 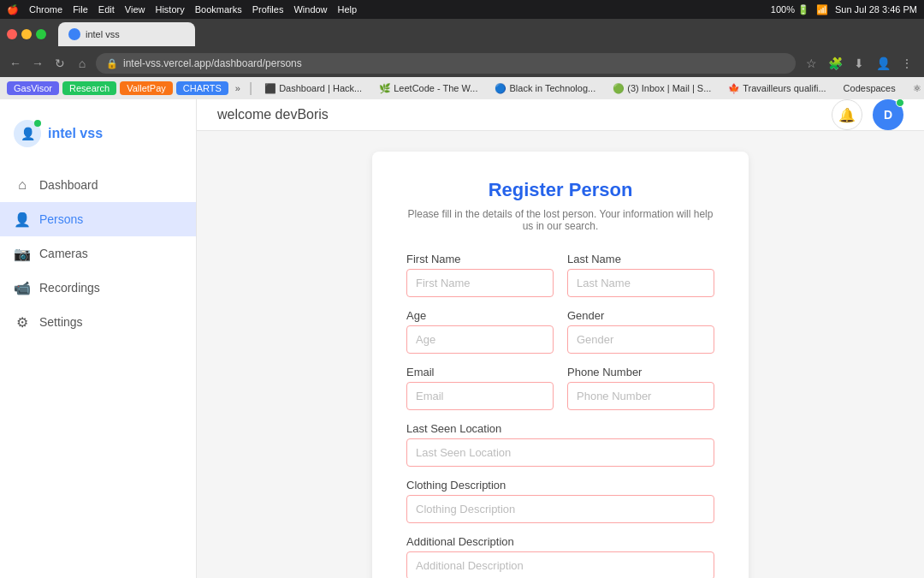 I want to click on star-btn: ☆, so click(x=811, y=63).